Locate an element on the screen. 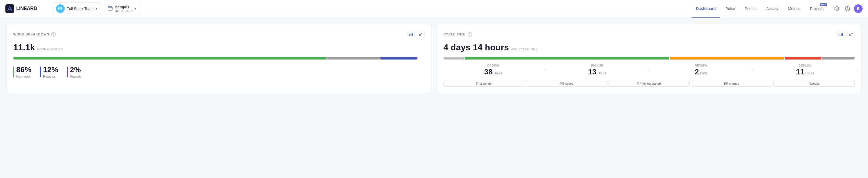 This screenshot has height=178, width=868. stage-pickup: PICKUP 13 Hours › is located at coordinates (597, 70).